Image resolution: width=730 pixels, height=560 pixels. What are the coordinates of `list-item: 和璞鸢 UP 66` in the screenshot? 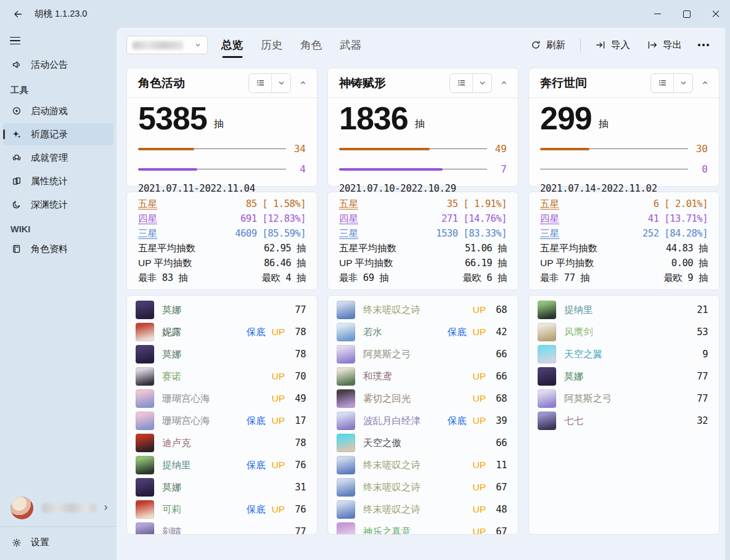 It's located at (422, 376).